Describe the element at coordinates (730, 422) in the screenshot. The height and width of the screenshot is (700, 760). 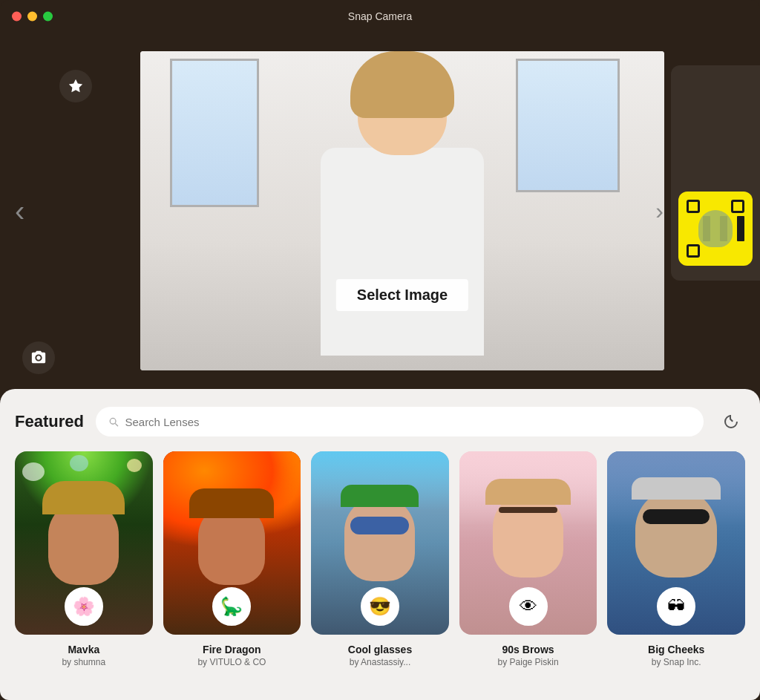
I see `history-icon` at that location.